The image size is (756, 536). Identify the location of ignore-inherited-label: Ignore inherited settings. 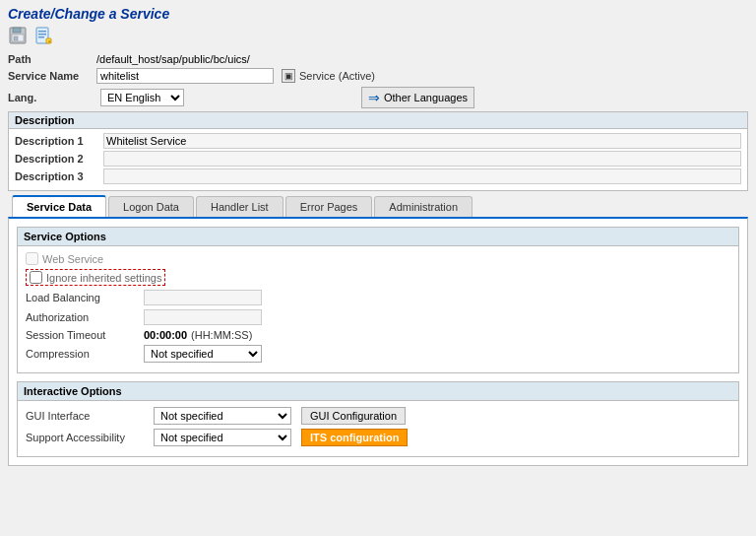
(95, 278).